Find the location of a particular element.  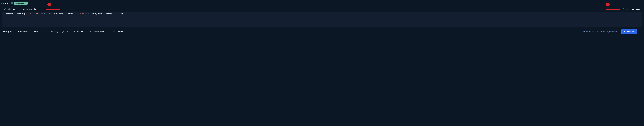

code-content: metadata.event_type = "USER_LOGIN" AND (… is located at coordinates (64, 14).